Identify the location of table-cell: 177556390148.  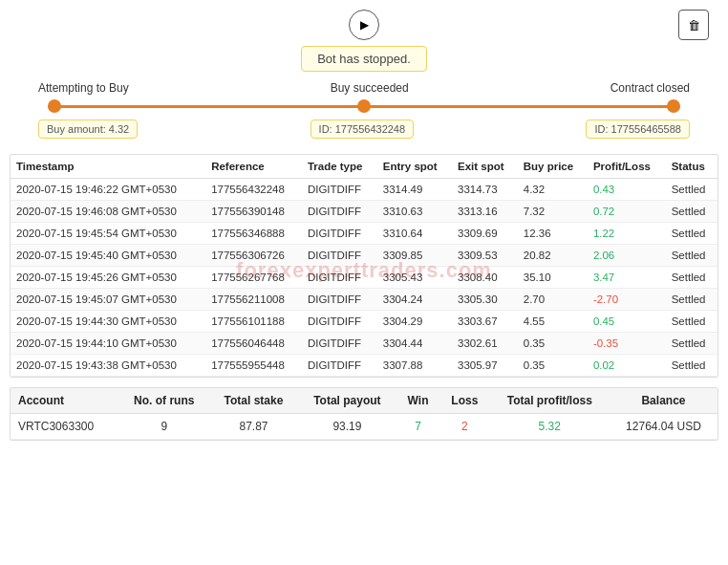
(254, 212).